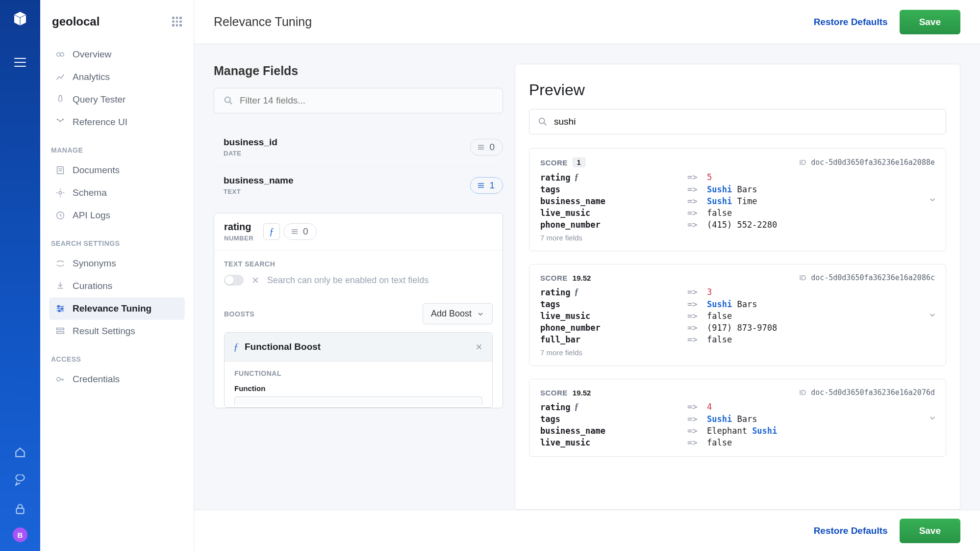 The height and width of the screenshot is (551, 980). What do you see at coordinates (737, 418) in the screenshot?
I see `result-card: SCORE19.52IDdoc-5d0d3650fa36236e16a2076d…` at bounding box center [737, 418].